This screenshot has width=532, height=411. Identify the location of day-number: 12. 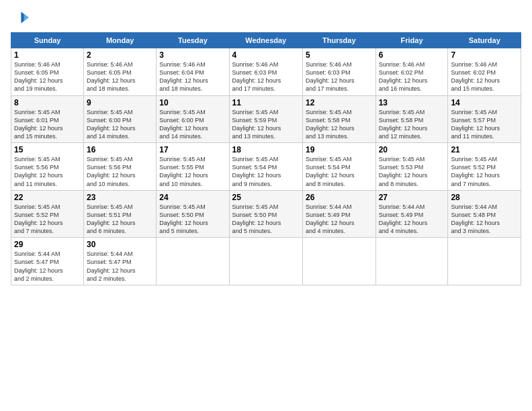
(339, 103).